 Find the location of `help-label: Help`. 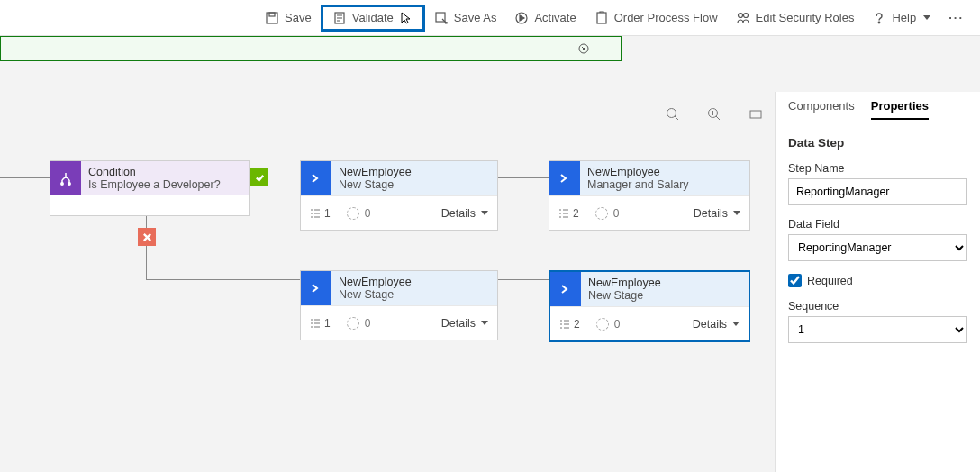

help-label: Help is located at coordinates (904, 18).